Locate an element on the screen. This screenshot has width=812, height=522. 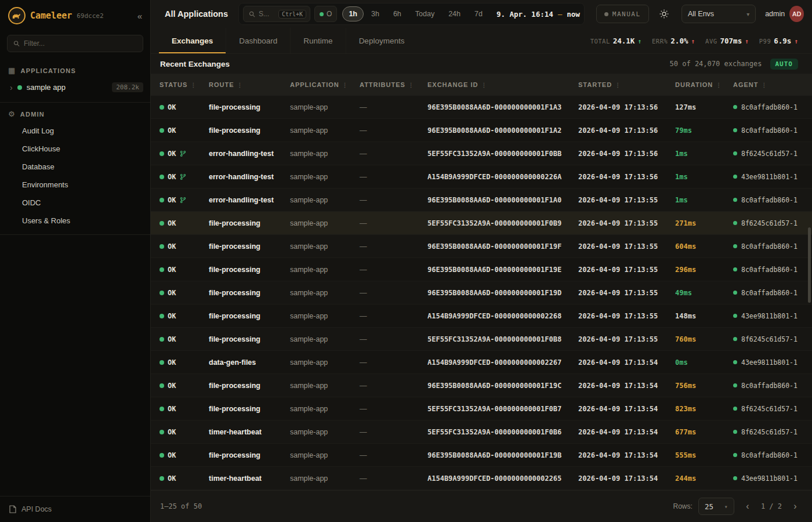
duration-cell: 555ms is located at coordinates (704, 455).